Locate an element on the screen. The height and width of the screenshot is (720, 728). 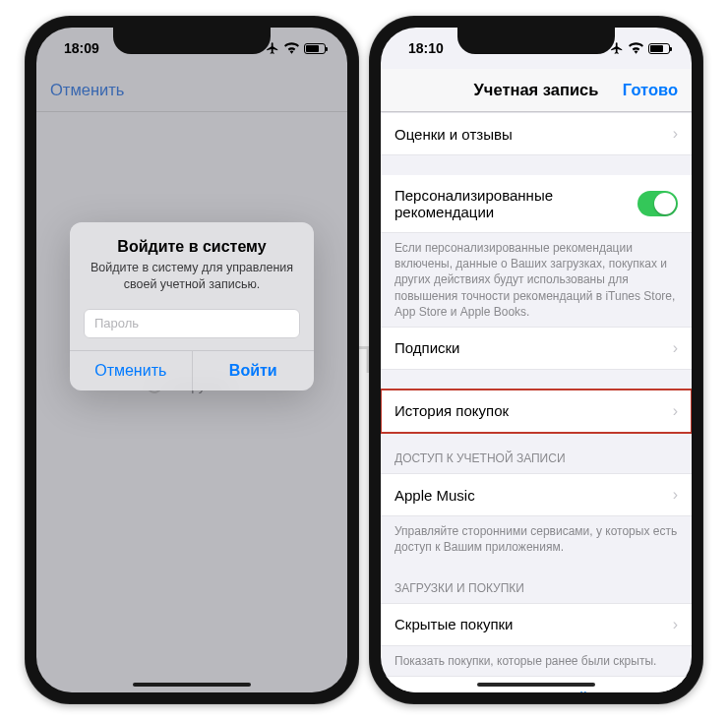
section-footer: Управляйте сторонними сервисами, у котор… is located at coordinates (536, 539).